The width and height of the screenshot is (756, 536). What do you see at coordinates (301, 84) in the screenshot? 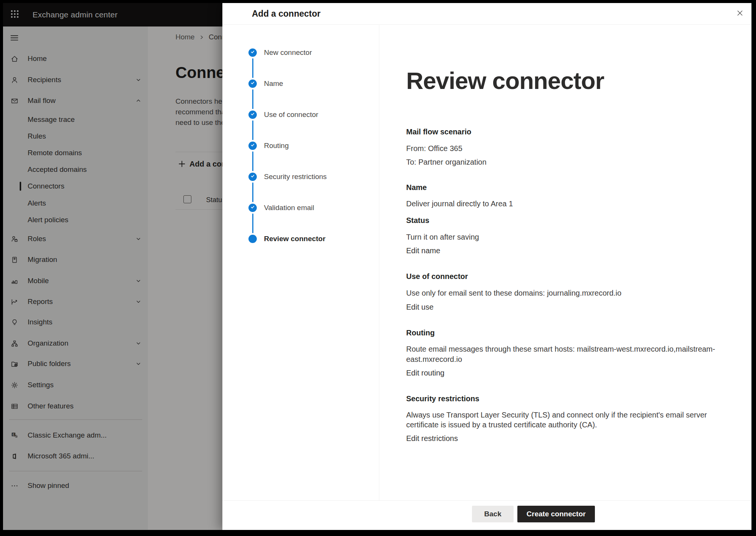
I see `wizard-step-name: Name` at bounding box center [301, 84].